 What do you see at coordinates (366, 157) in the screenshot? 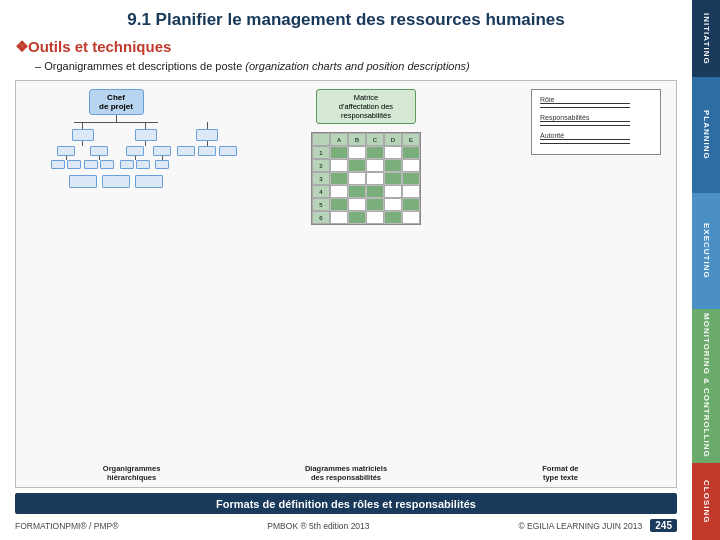
I see `matrix-section: Matriced'affectation desresponsabilités …` at bounding box center [366, 157].